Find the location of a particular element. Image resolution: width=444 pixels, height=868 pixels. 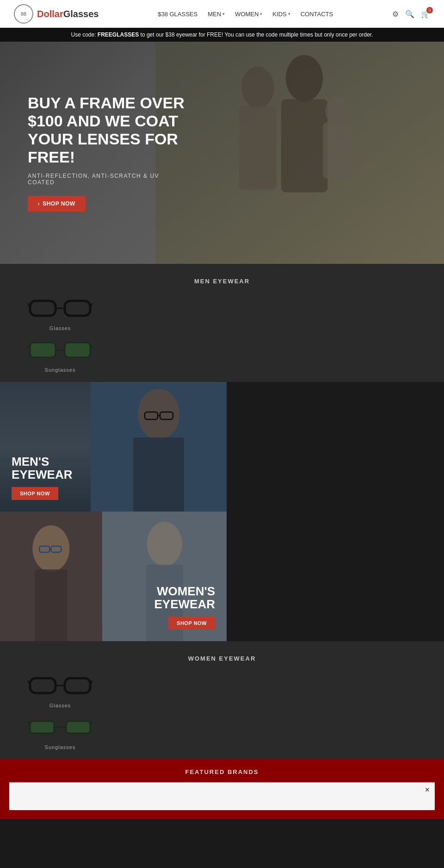

cart-badge: 0 is located at coordinates (430, 10).